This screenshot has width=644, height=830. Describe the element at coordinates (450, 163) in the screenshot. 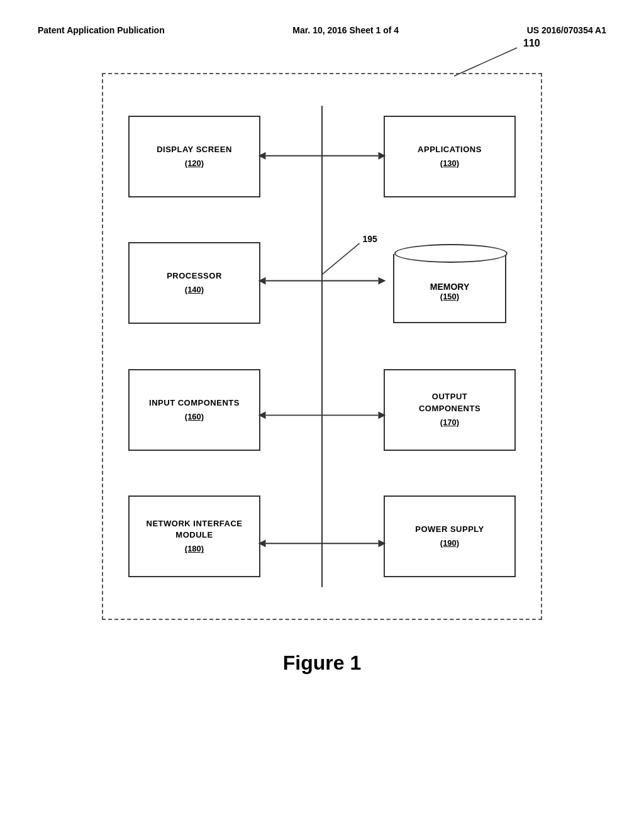

I see `applications-number: (130)` at that location.